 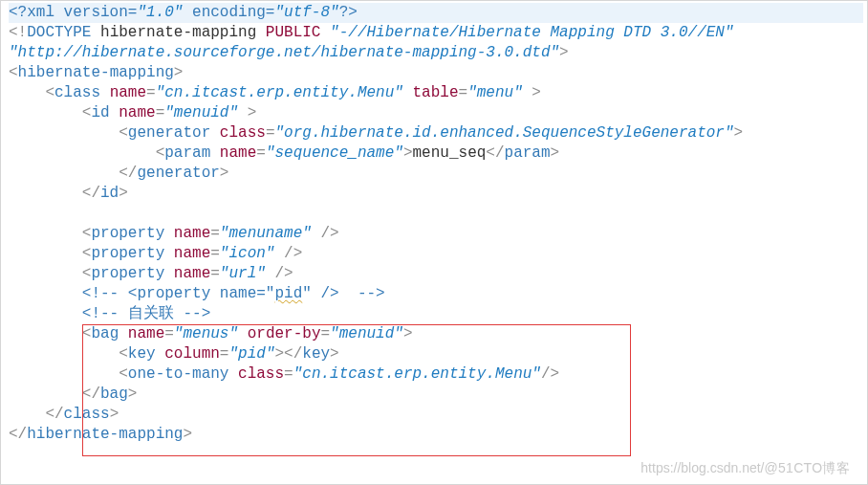 I want to click on tag-hibernate-mapping: hibernate-mapping, so click(x=96, y=73).